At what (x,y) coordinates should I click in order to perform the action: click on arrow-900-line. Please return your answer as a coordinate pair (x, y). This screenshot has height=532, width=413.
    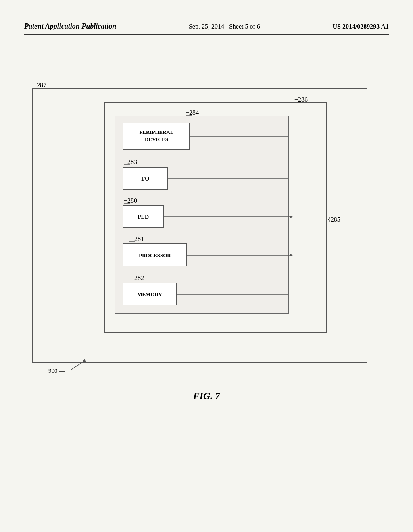
    Looking at the image, I should click on (77, 365).